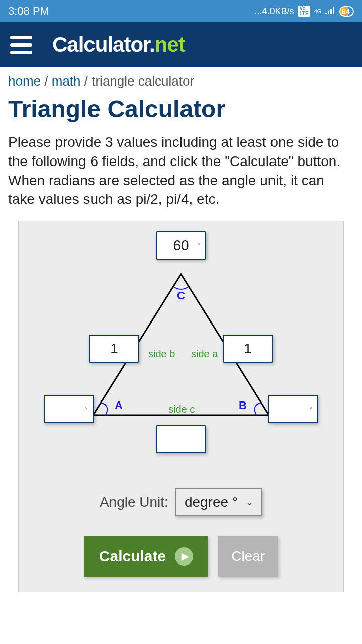 Image resolution: width=362 pixels, height=644 pixels. I want to click on logo-ext: net, so click(170, 44).